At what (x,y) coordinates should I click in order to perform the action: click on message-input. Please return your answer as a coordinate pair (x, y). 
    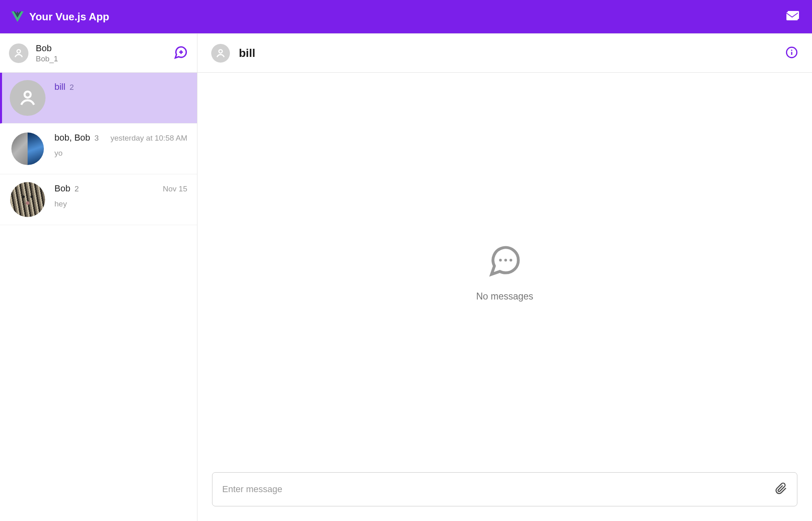
    Looking at the image, I should click on (499, 489).